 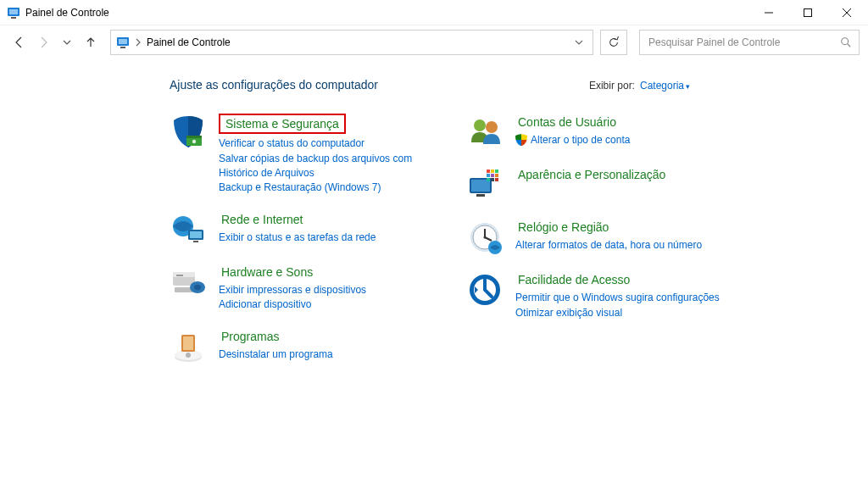 What do you see at coordinates (808, 13) in the screenshot?
I see `maximize-button` at bounding box center [808, 13].